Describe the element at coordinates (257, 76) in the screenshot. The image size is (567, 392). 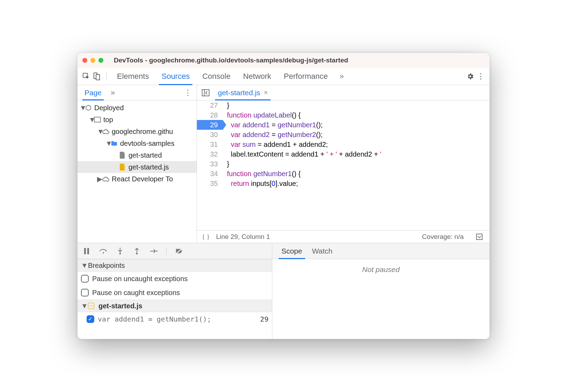
I see `tab-network: Network` at that location.